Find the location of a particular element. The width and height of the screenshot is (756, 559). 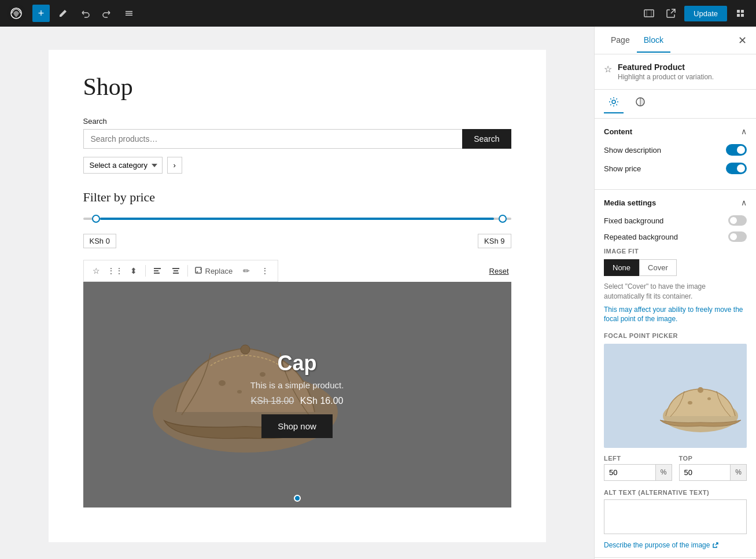

reset-link: Reset is located at coordinates (499, 271).